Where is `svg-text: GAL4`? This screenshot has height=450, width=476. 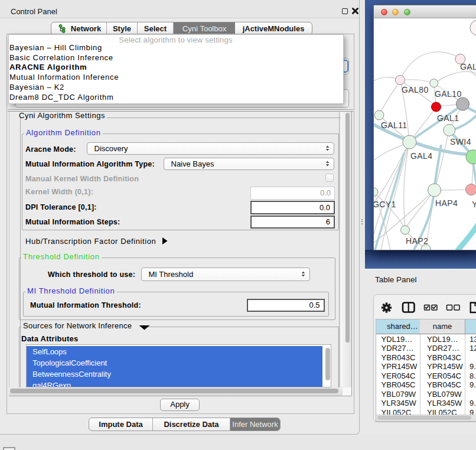 svg-text: GAL4 is located at coordinates (422, 156).